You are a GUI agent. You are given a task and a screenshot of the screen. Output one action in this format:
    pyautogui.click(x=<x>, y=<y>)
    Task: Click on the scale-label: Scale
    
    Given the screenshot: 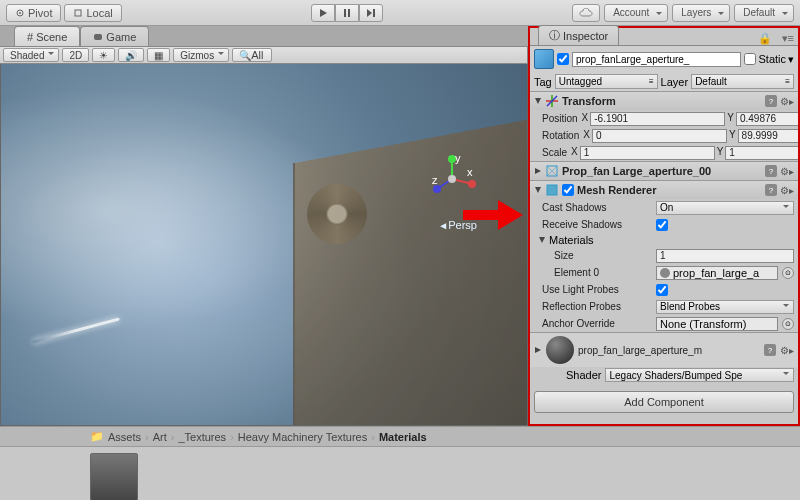 What is the action you would take?
    pyautogui.click(x=554, y=152)
    